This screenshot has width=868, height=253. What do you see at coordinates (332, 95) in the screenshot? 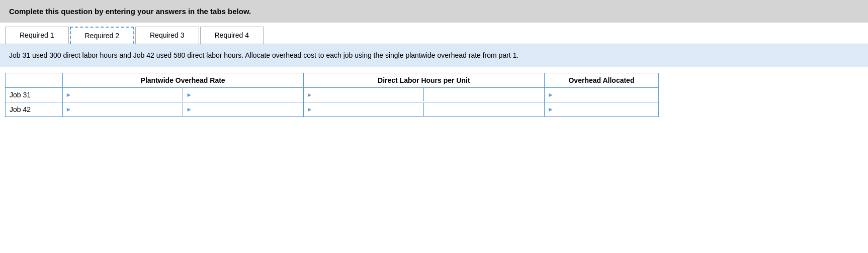
I see `table-row: Job 31 ► ►` at bounding box center [332, 95].